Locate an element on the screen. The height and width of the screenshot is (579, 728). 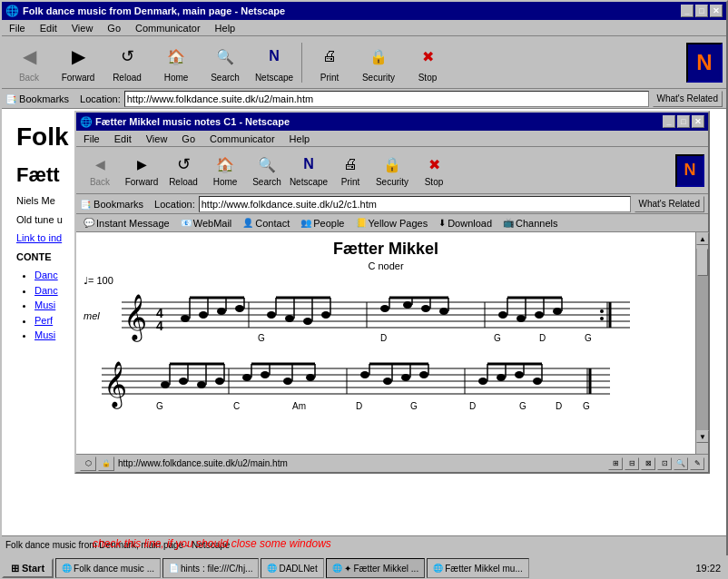
print-button: Print is located at coordinates (330, 63).